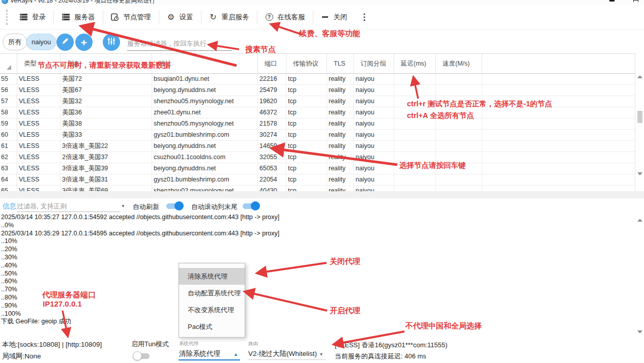  What do you see at coordinates (374, 64) in the screenshot?
I see `header-group: 订阅分组` at bounding box center [374, 64].